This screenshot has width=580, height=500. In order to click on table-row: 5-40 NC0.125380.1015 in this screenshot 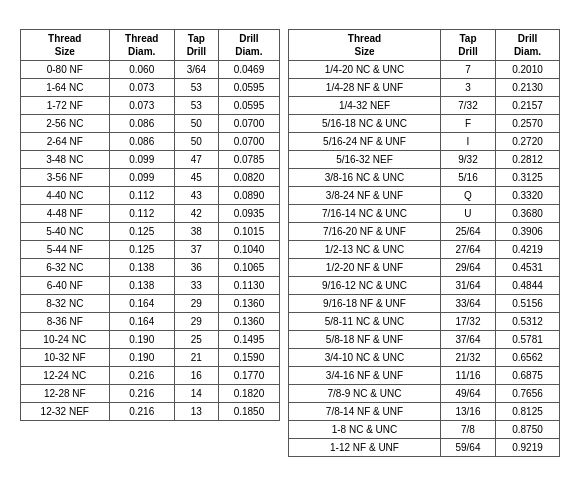, I will do `click(150, 232)`.